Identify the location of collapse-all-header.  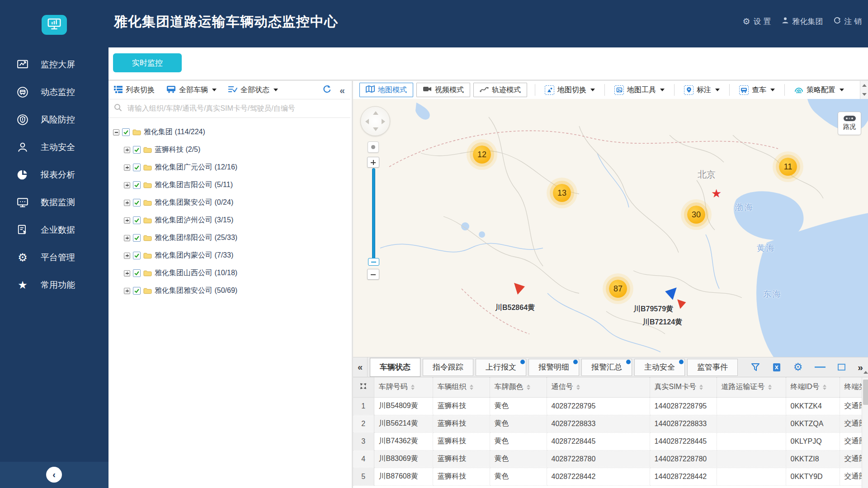
(363, 387).